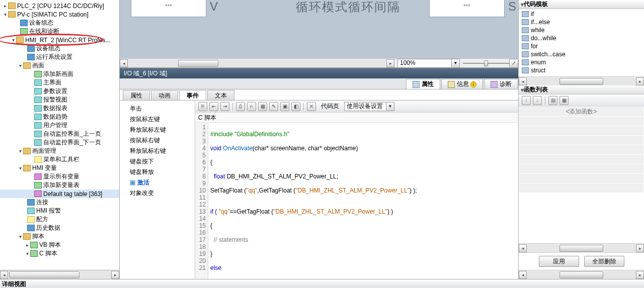  What do you see at coordinates (583, 14) in the screenshot?
I see `template-if: if` at bounding box center [583, 14].